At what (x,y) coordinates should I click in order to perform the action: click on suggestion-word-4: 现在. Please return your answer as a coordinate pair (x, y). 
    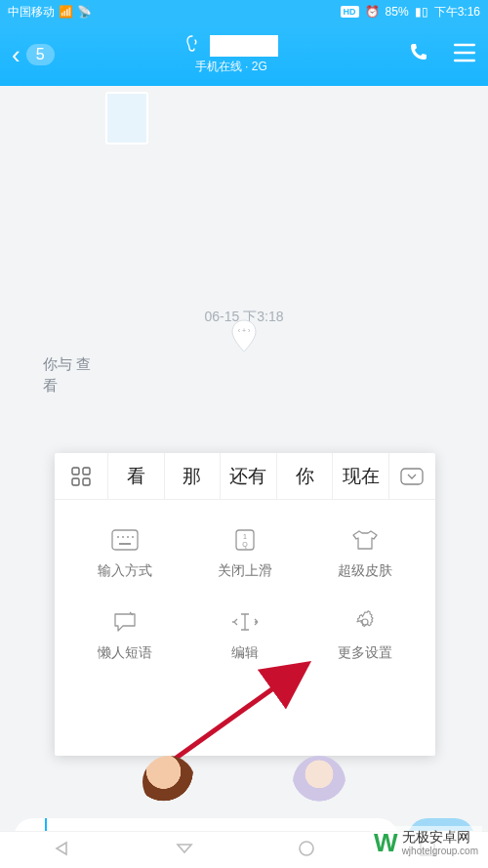
    Looking at the image, I should click on (360, 476).